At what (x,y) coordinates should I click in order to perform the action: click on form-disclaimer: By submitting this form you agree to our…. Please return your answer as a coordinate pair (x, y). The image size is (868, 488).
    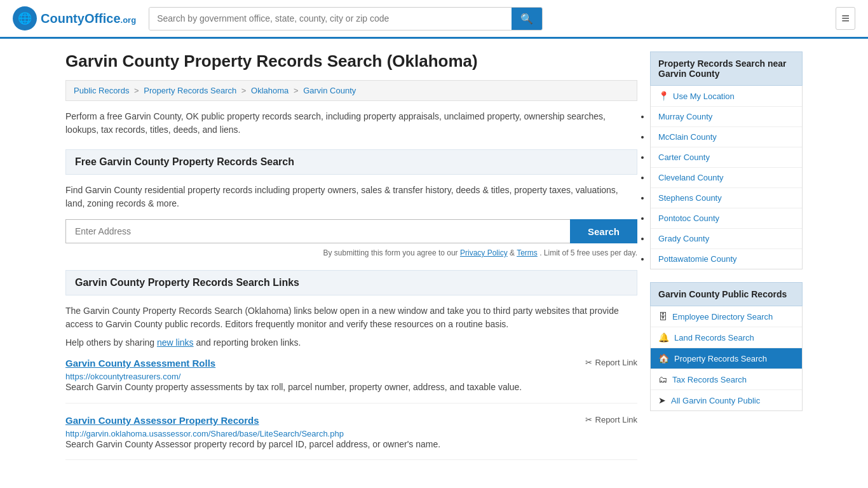
    Looking at the image, I should click on (351, 253).